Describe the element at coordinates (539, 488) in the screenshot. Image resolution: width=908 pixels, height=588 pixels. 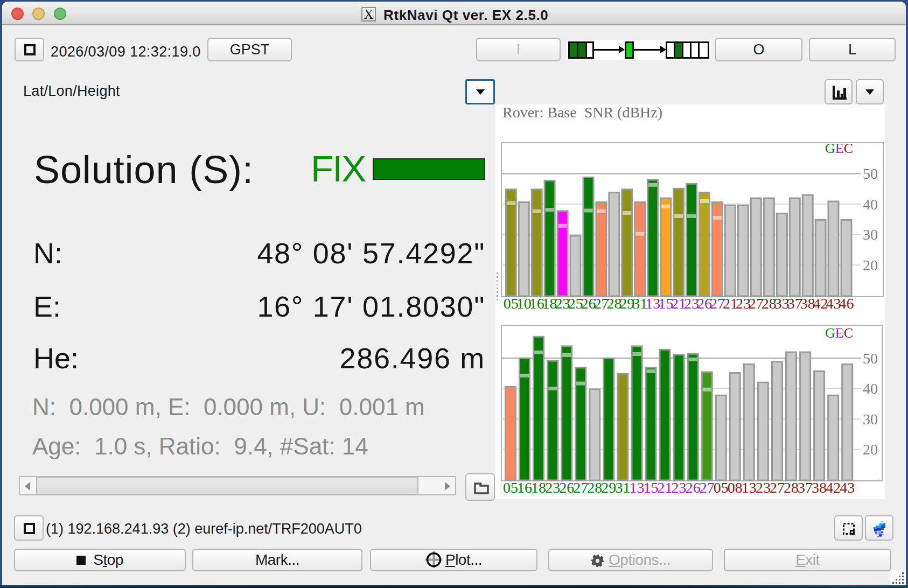
I see `svg-text: 18` at that location.